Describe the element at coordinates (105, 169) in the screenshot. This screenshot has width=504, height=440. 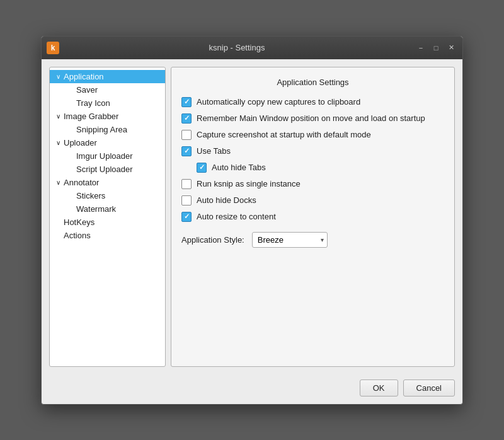
I see `sidebar-label-script-uploader: Script Uploader` at that location.